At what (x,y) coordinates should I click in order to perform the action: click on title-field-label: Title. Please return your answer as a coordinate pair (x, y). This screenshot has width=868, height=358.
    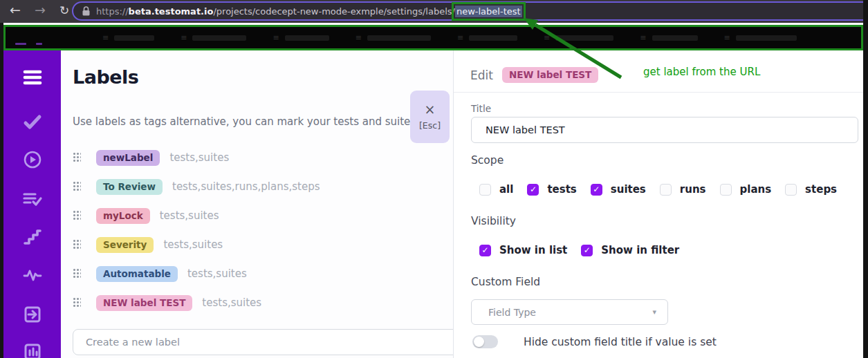
    Looking at the image, I should click on (481, 109).